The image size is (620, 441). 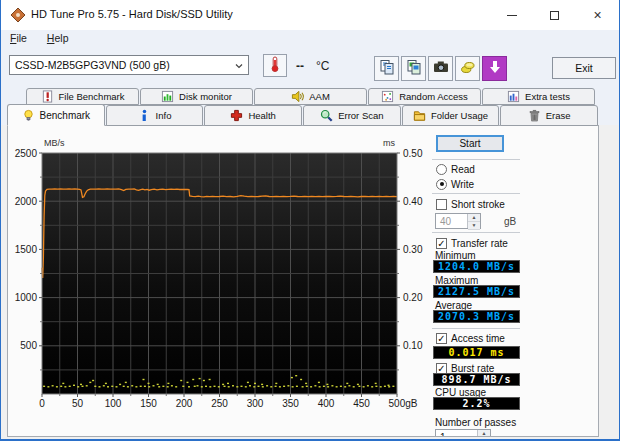 What do you see at coordinates (78, 404) in the screenshot?
I see `svg-text: 50` at bounding box center [78, 404].